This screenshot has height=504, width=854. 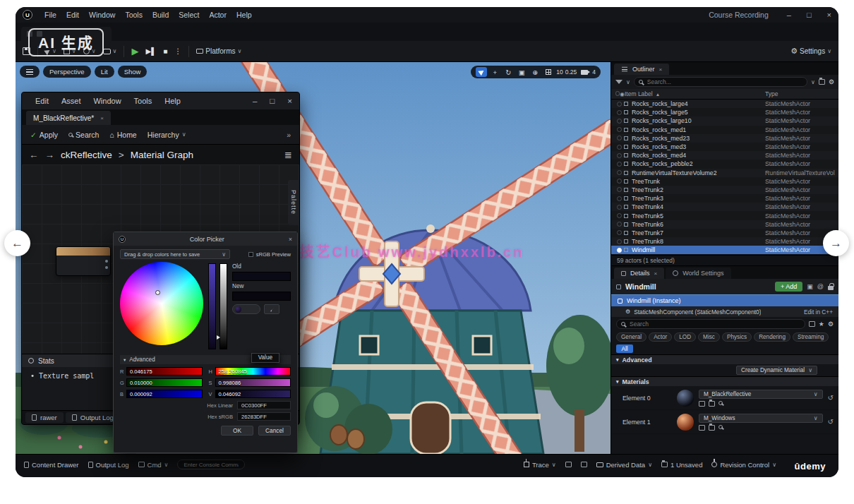 What do you see at coordinates (110, 51) in the screenshot?
I see `cinematics-dropdown: ∨` at bounding box center [110, 51].